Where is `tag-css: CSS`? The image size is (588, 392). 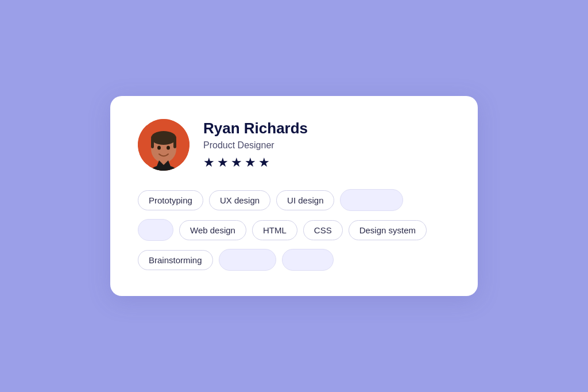 tag-css: CSS is located at coordinates (323, 230).